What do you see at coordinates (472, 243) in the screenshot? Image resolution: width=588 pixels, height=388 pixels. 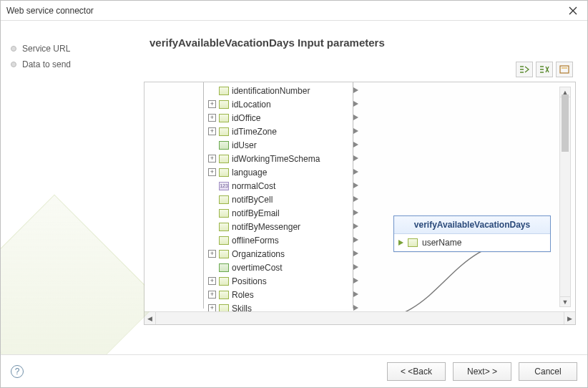 I see `target-field-row: userName` at bounding box center [472, 243].